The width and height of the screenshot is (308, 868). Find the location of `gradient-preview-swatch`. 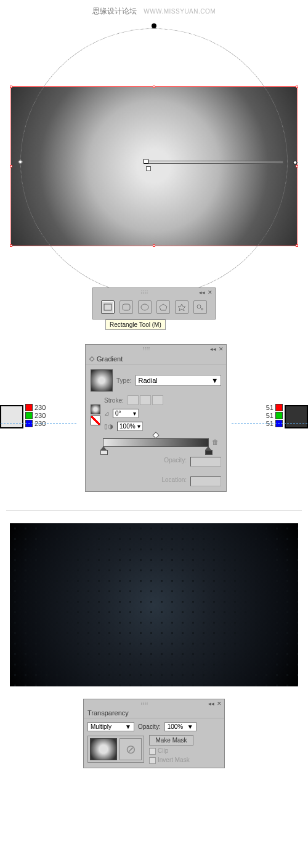

gradient-preview-swatch is located at coordinates (102, 380).